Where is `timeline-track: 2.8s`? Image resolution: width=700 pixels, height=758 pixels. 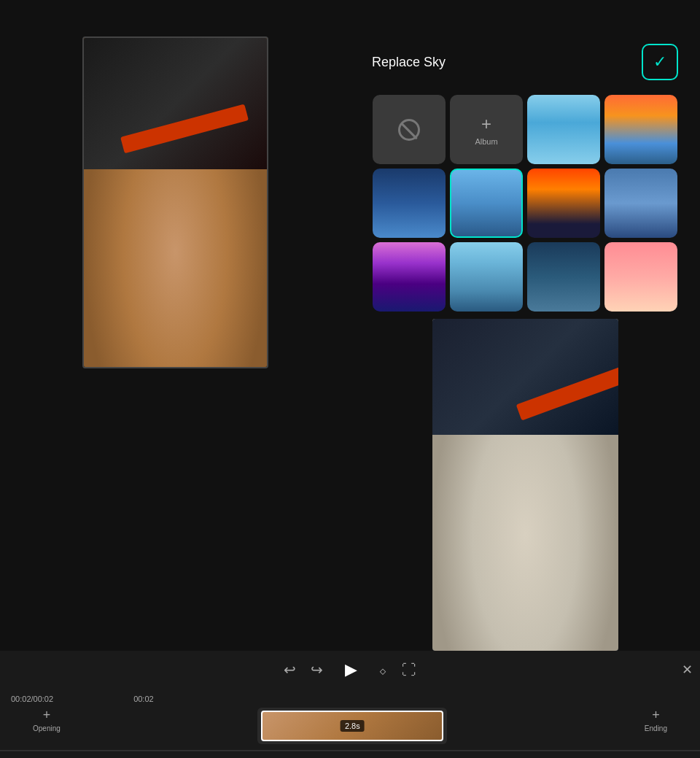 timeline-track: 2.8s is located at coordinates (352, 726).